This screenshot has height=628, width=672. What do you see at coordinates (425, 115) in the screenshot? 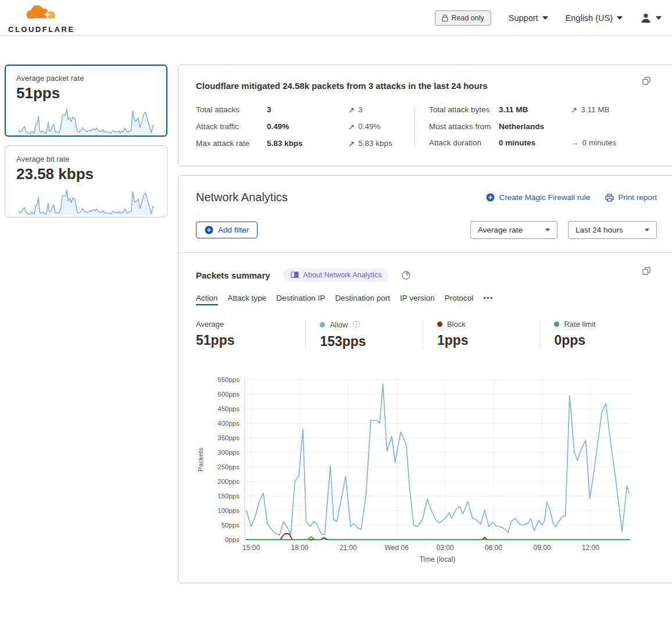
I see `attack-summary-card: Cloudflare mitigated 24.58k packets from…` at bounding box center [425, 115].